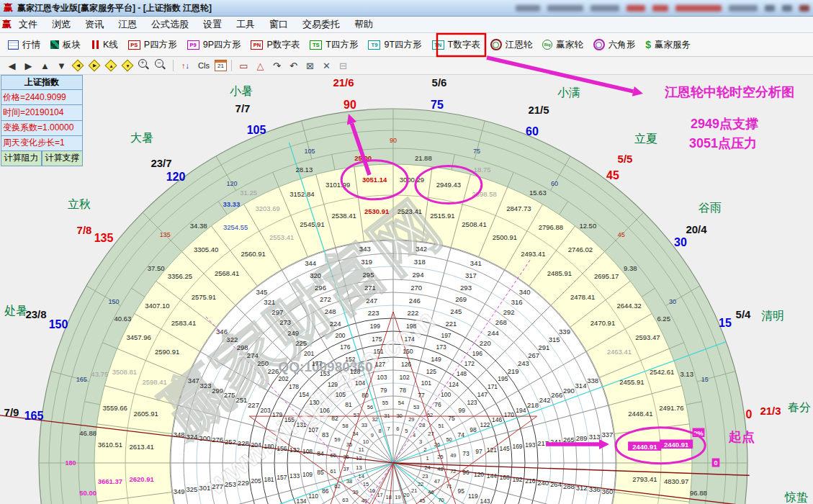  I want to click on shrink-icon: ✕, so click(327, 66).